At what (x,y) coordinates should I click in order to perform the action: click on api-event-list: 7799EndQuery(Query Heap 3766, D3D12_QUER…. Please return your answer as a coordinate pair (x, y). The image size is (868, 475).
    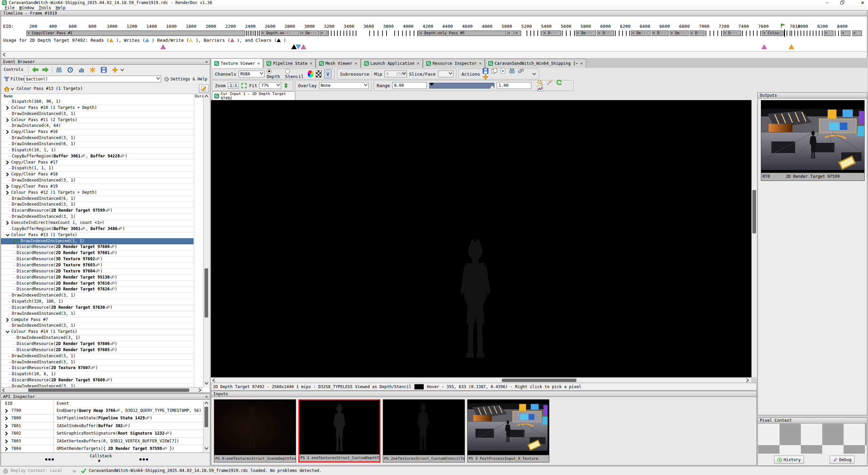
    Looking at the image, I should click on (102, 430).